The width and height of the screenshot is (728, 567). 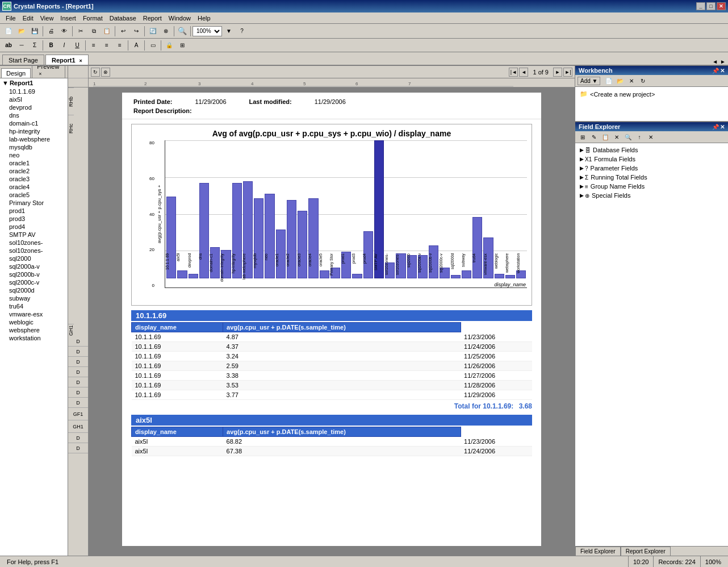 What do you see at coordinates (34, 259) in the screenshot?
I see `tree-item: sql2000` at bounding box center [34, 259].